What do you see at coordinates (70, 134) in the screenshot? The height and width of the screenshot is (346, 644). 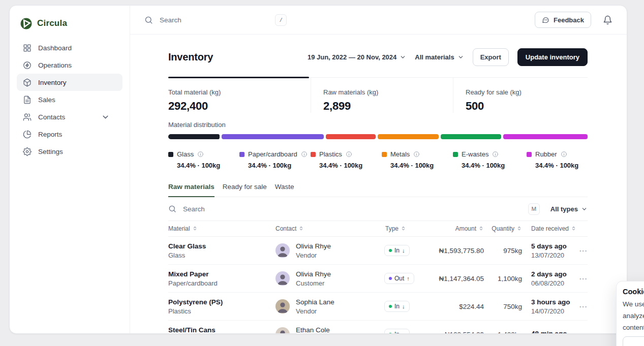 I see `sidebar-item-reports: Reports` at bounding box center [70, 134].